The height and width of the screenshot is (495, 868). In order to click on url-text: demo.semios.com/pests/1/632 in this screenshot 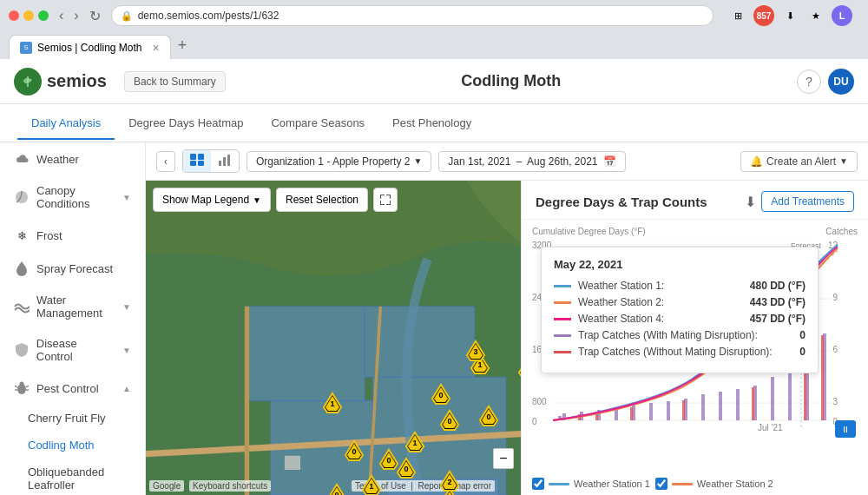, I will do `click(208, 16)`.